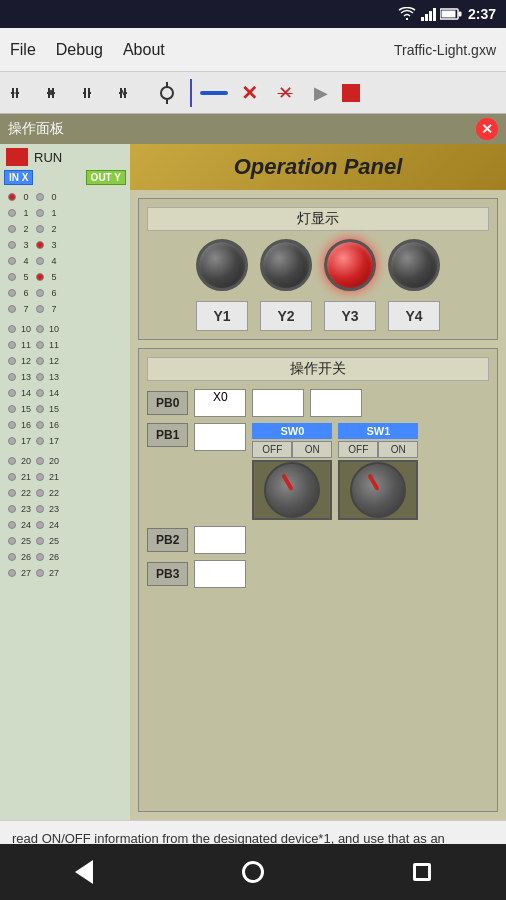  What do you see at coordinates (253, 872) in the screenshot?
I see `nav-home-icon` at bounding box center [253, 872].